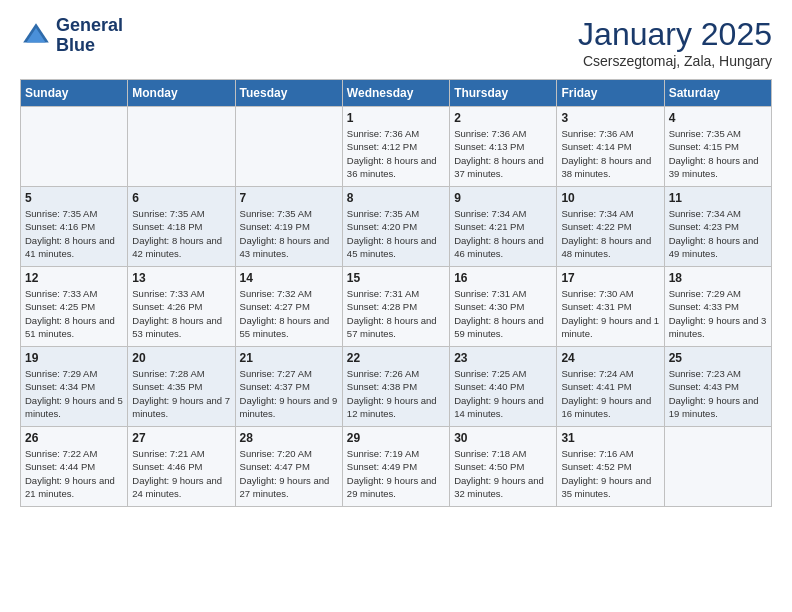 Image resolution: width=792 pixels, height=612 pixels. I want to click on calendar-cell: 3Sunrise: 7:36 AMSunset: 4:14 PMDaylight…, so click(610, 147).